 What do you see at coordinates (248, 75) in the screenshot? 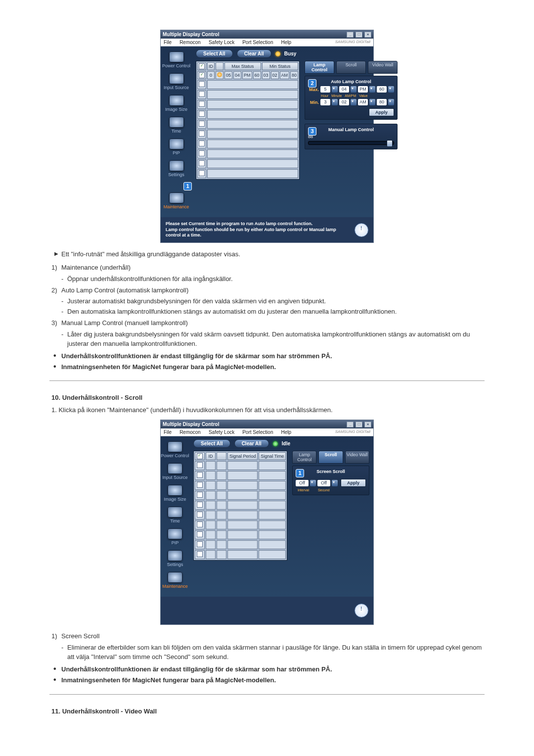
I see `table-row: 0 05 04 PM 60 03 02 AM 80` at bounding box center [248, 75].